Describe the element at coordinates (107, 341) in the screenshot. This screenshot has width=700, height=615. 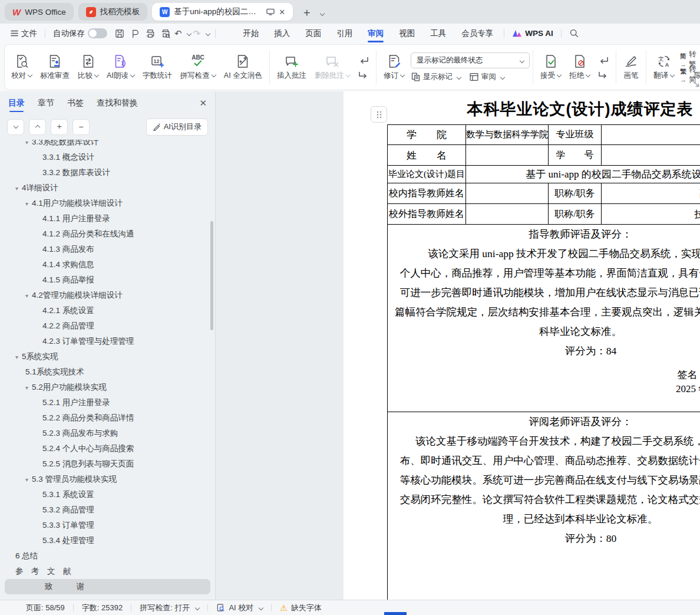
I see `toc-item: 4.2.3 订单管理与处理管理` at that location.